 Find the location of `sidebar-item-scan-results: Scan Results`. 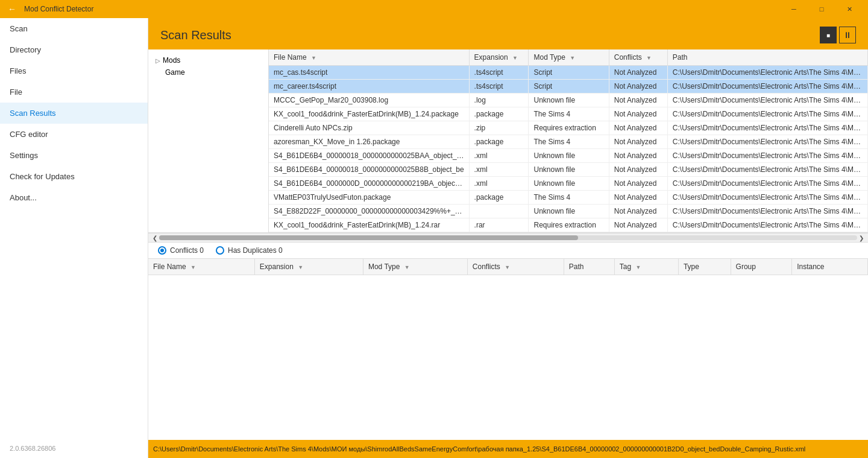

sidebar-item-scan-results: Scan Results is located at coordinates (74, 113).